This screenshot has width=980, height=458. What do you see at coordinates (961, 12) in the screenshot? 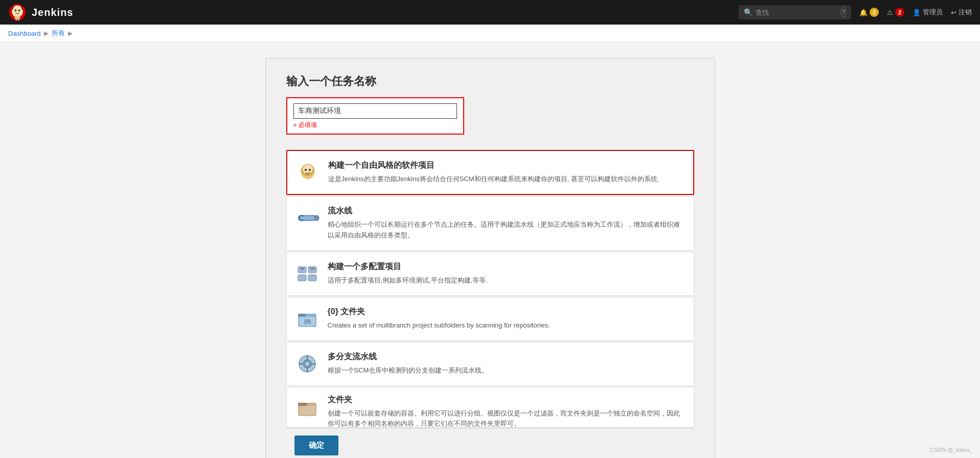
I see `logout-button: ↩ 注销` at bounding box center [961, 12].